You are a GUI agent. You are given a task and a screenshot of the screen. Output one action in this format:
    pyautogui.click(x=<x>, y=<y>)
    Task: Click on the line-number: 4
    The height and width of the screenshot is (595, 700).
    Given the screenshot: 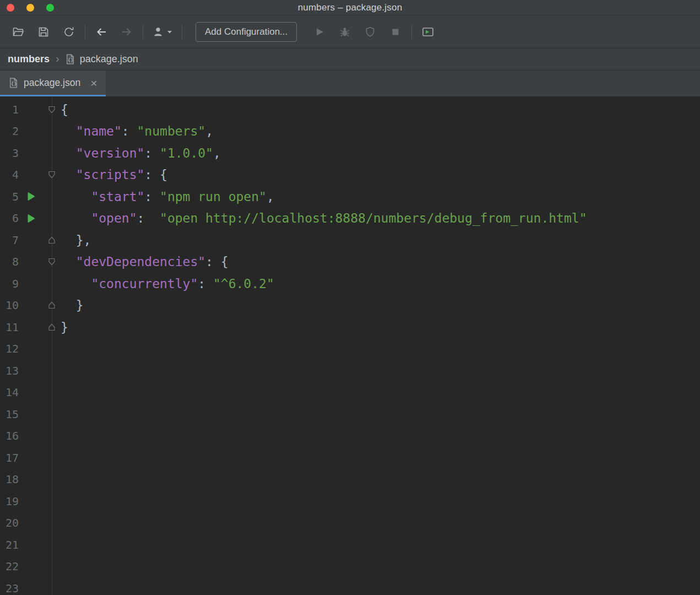 What is the action you would take?
    pyautogui.click(x=9, y=175)
    